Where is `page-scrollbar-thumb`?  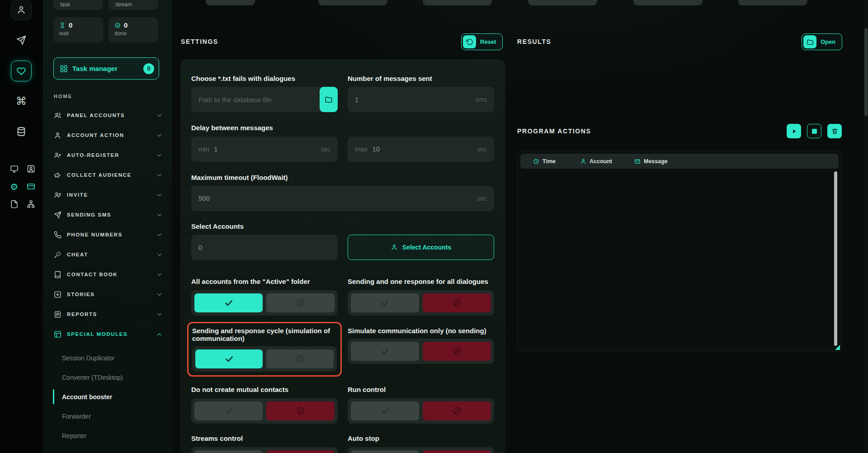
page-scrollbar-thumb is located at coordinates (866, 72).